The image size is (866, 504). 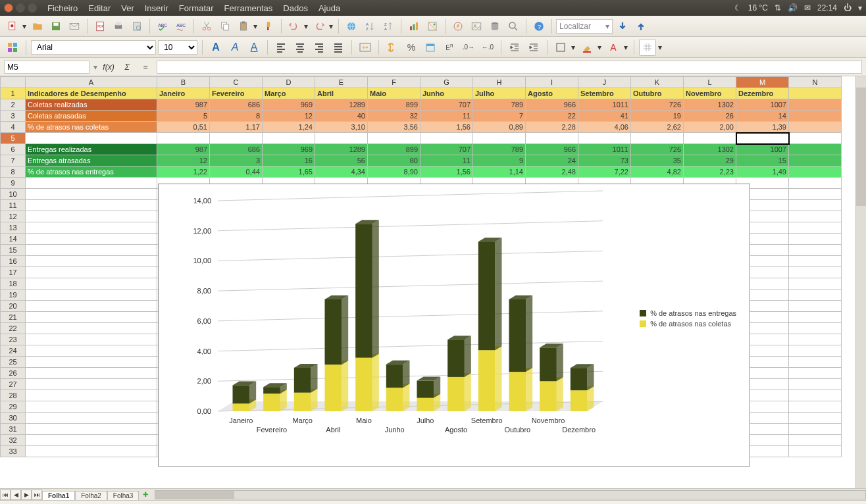 What do you see at coordinates (319, 26) in the screenshot?
I see `redo-button` at bounding box center [319, 26].